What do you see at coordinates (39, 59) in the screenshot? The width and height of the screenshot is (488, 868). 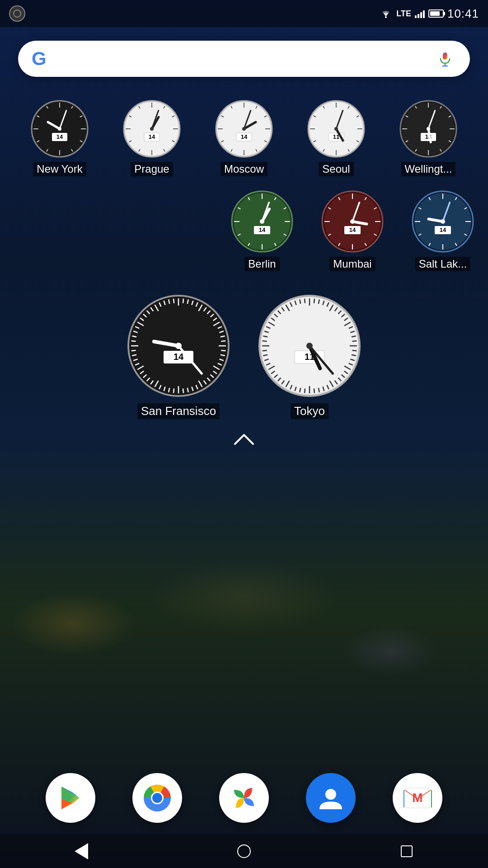 I see `google-logo: G` at bounding box center [39, 59].